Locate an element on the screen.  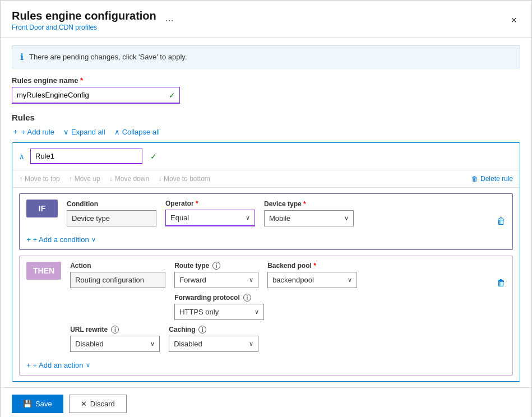
url-rewrite-group: URL rewrite i Disabled ∨ is located at coordinates (115, 339).